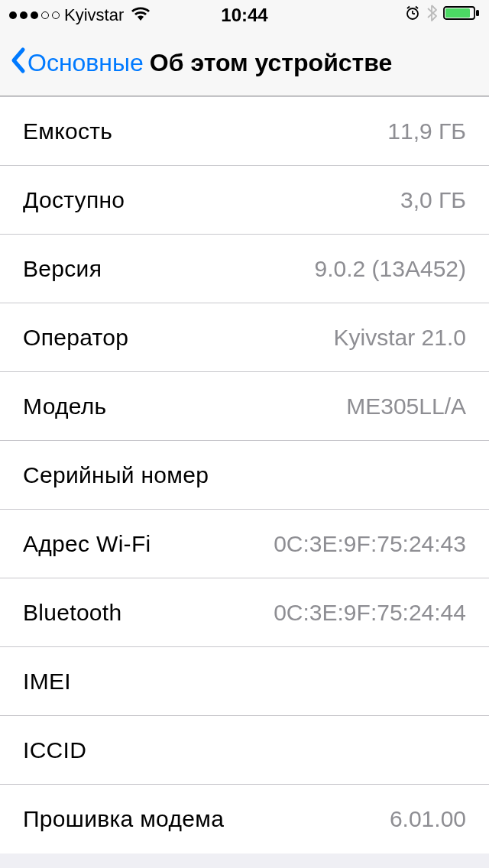  What do you see at coordinates (76, 338) in the screenshot?
I see `row-label: Оператор` at bounding box center [76, 338].